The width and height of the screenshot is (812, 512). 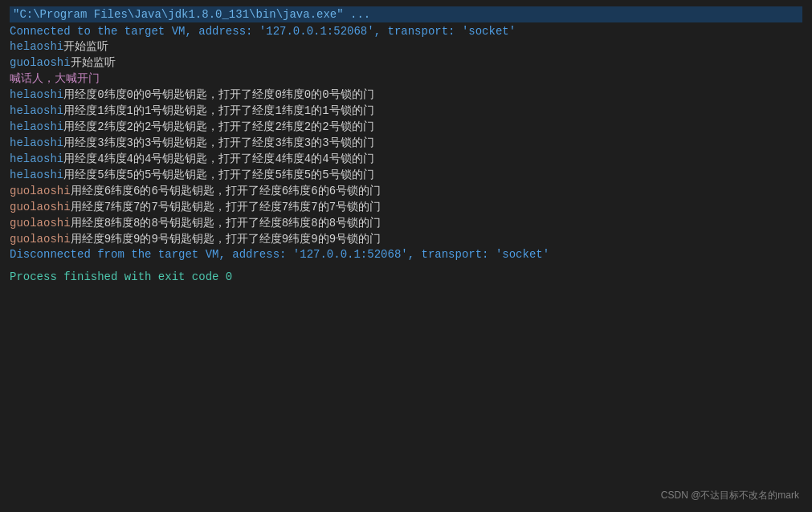 What do you see at coordinates (730, 496) in the screenshot?
I see `watermark: CSDN @不达目标不改名的mark` at bounding box center [730, 496].